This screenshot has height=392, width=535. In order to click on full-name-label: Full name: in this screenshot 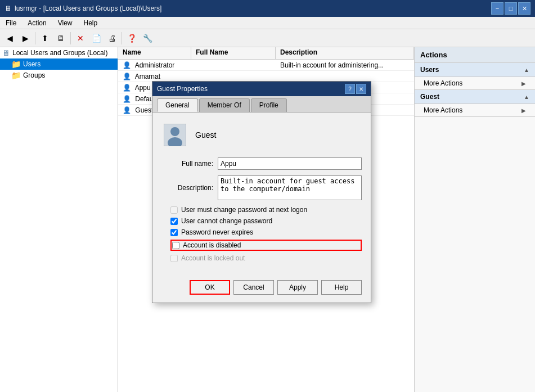, I will do `click(190, 164)`.